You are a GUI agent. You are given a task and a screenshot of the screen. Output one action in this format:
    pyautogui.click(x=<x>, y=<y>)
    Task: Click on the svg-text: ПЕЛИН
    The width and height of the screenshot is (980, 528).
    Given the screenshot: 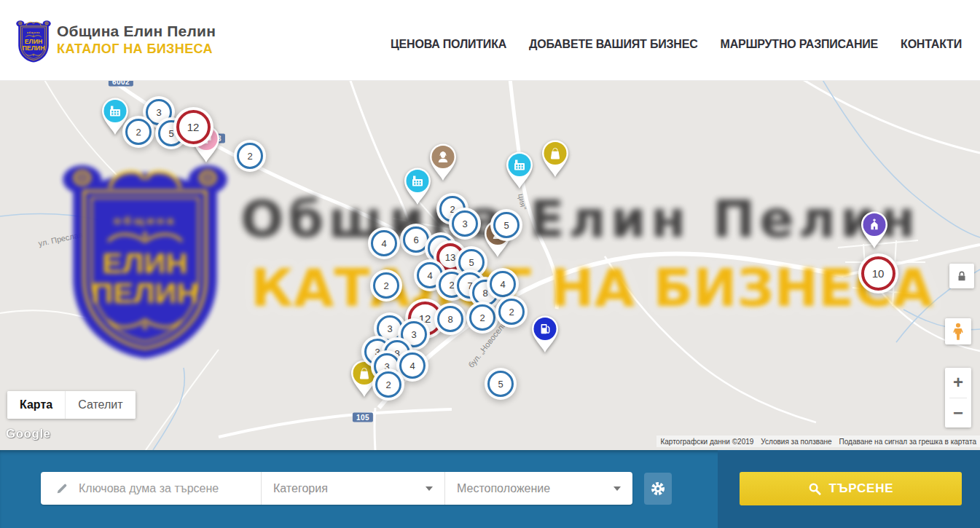 What is the action you would take?
    pyautogui.click(x=34, y=48)
    